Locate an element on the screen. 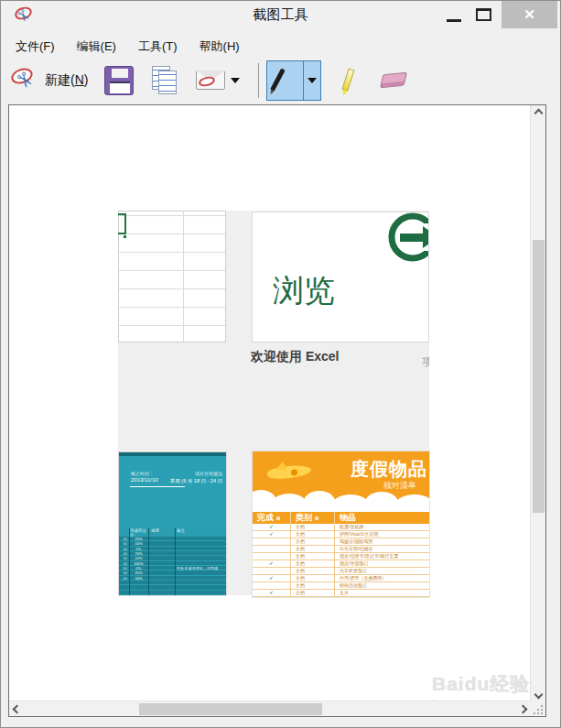 The height and width of the screenshot is (728, 561). packing-rows: ✓文档机票/登机牌 ✓文档护照/Visa/出生证明 文档驾驶证/国际驾照 文档出… is located at coordinates (340, 560).